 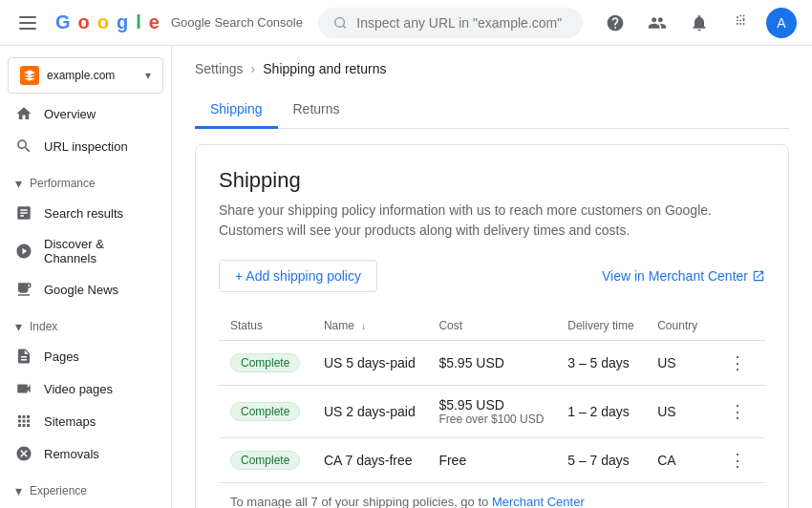 I want to click on sidebar-item-video-pages: Video pages, so click(x=82, y=389).